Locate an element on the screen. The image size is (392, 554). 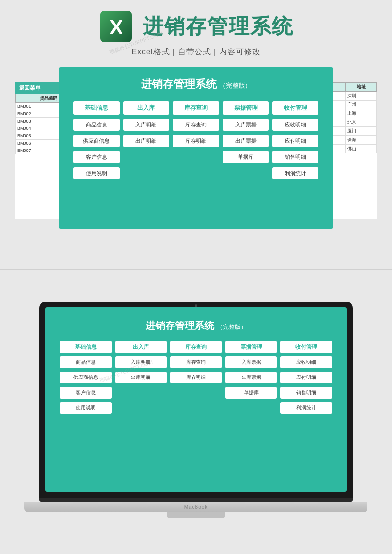
table-cell: 深圳 is located at coordinates (361, 96).